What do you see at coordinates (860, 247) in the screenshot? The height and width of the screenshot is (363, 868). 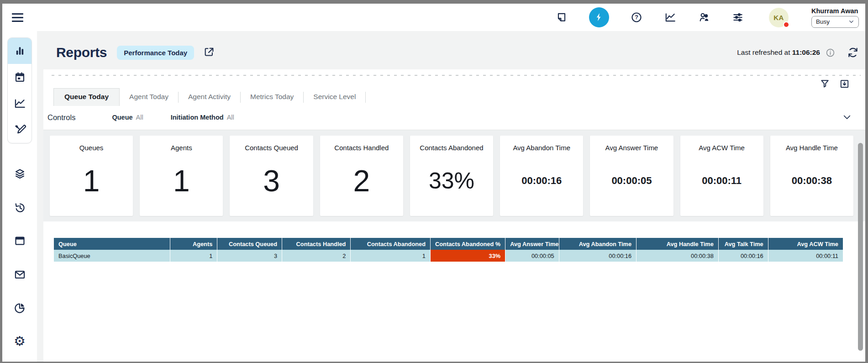 I see `vertical-scrollbar` at bounding box center [860, 247].